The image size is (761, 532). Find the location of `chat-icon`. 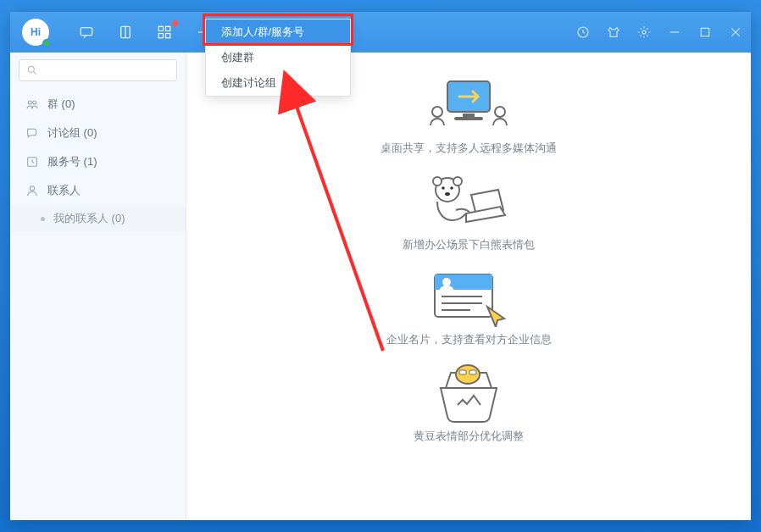

chat-icon is located at coordinates (86, 32).